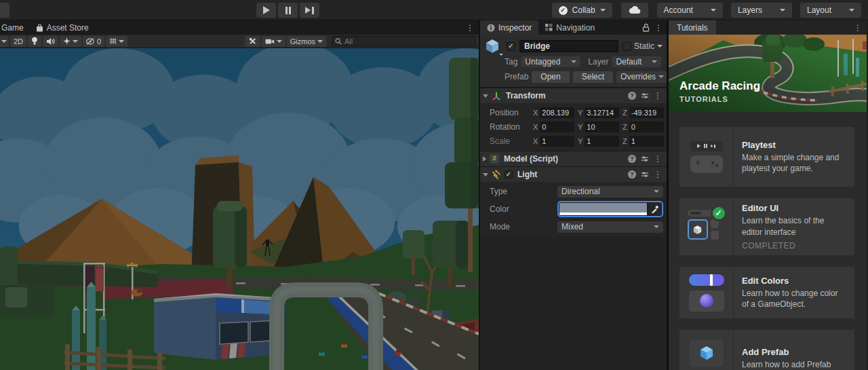 This screenshot has width=868, height=370. I want to click on tab-game: Game, so click(15, 27).